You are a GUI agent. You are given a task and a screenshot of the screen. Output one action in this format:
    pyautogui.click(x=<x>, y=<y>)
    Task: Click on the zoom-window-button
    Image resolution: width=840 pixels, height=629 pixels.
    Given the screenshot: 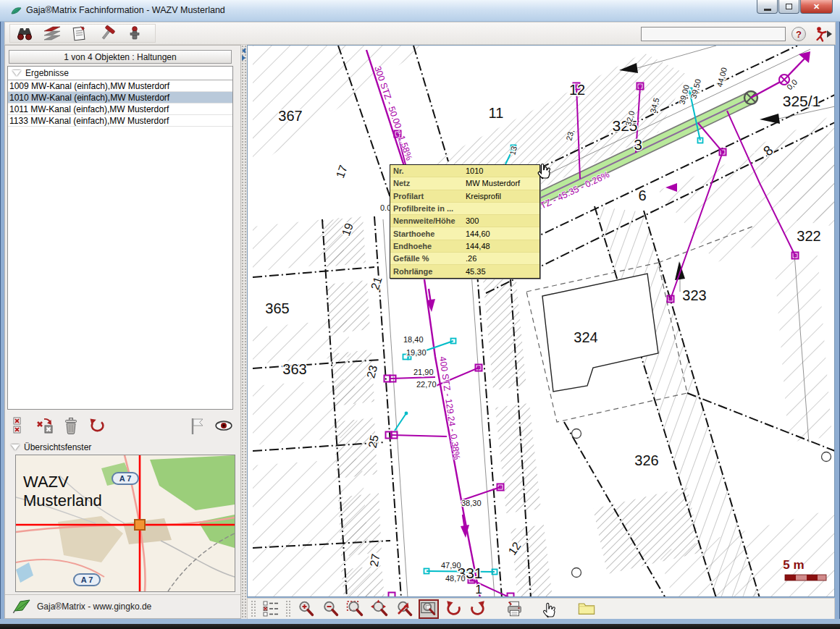 What is the action you would take?
    pyautogui.click(x=429, y=609)
    